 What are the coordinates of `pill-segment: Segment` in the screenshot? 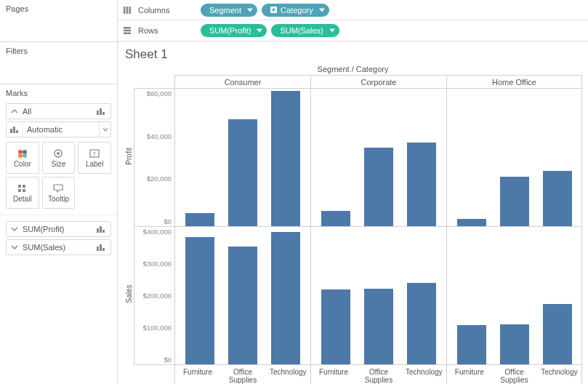 It's located at (229, 10).